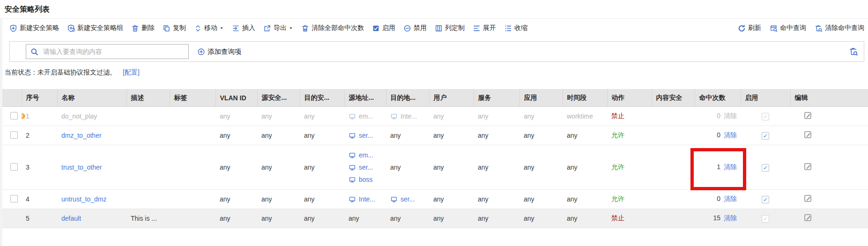 This screenshot has width=868, height=246. I want to click on header-edit: 编辑, so click(829, 98).